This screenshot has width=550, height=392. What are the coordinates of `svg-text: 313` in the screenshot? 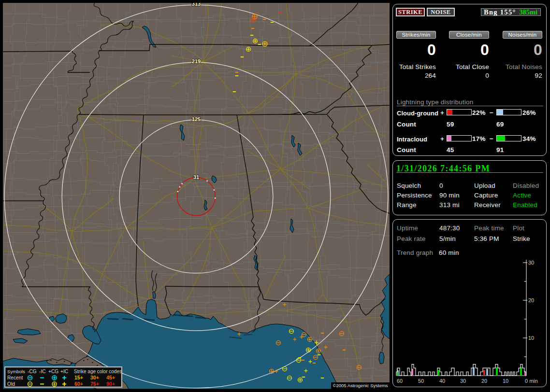 It's located at (196, 5).